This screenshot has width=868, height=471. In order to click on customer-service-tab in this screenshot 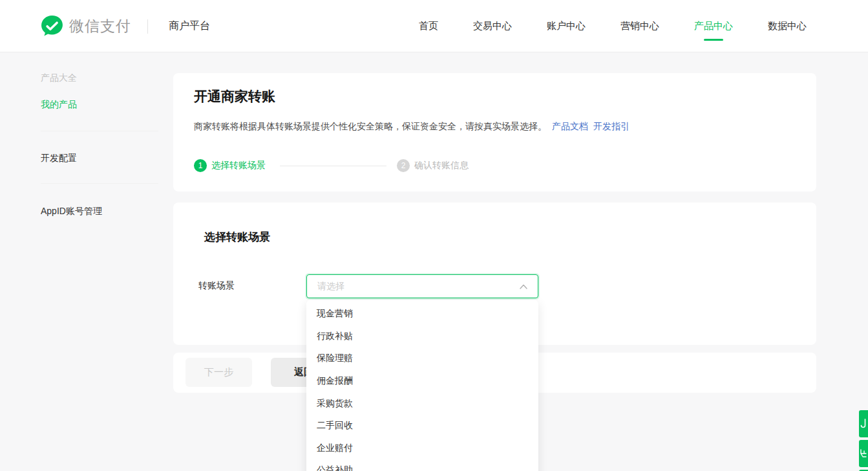, I will do `click(863, 424)`.